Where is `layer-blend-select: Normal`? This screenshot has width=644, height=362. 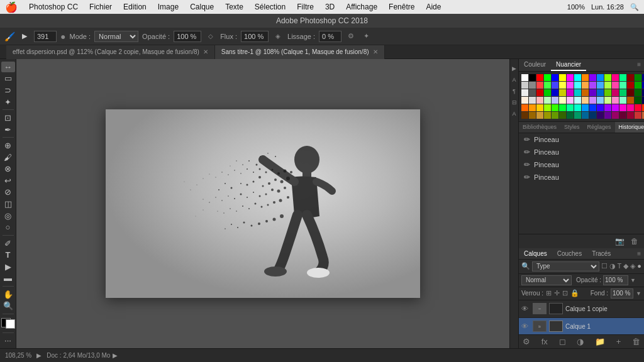
layer-blend-select: Normal is located at coordinates (547, 280).